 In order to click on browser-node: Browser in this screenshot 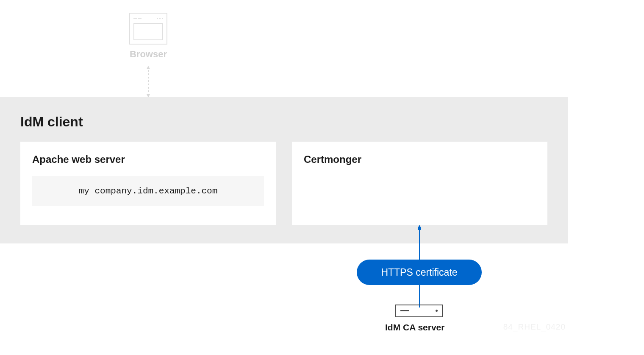, I will do `click(148, 36)`.